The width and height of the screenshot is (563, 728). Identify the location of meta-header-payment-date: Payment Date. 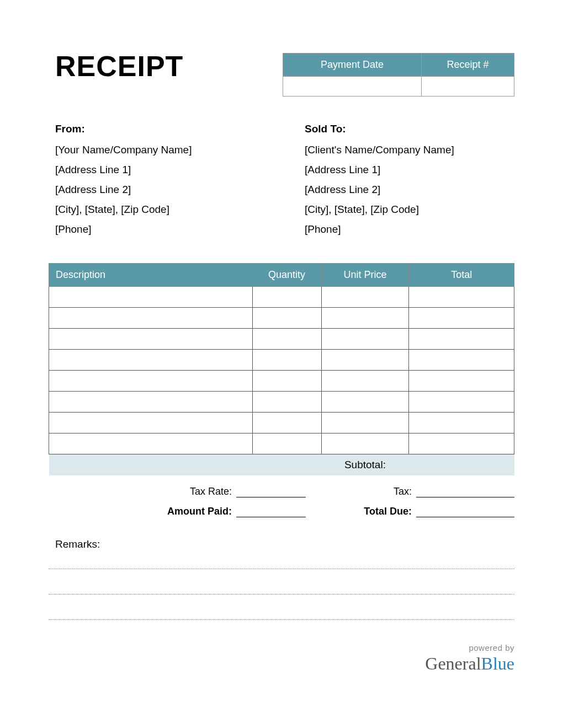
(352, 65).